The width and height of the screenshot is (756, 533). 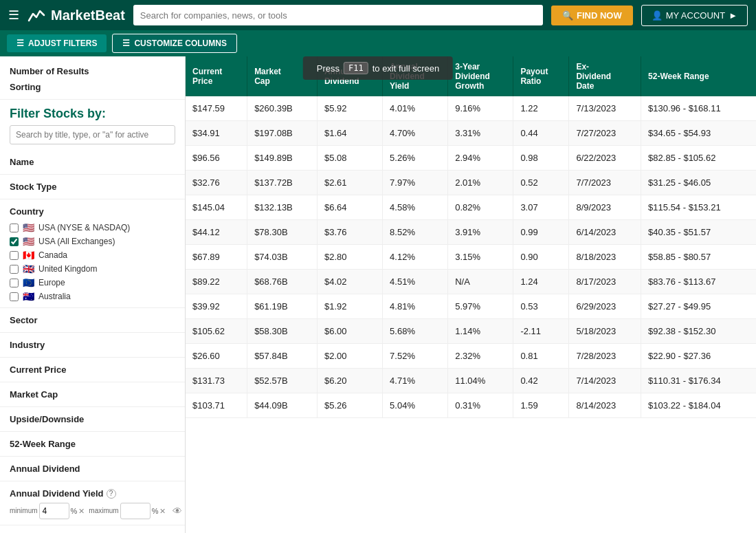 What do you see at coordinates (216, 381) in the screenshot?
I see `table-cell: $131.73` at bounding box center [216, 381].